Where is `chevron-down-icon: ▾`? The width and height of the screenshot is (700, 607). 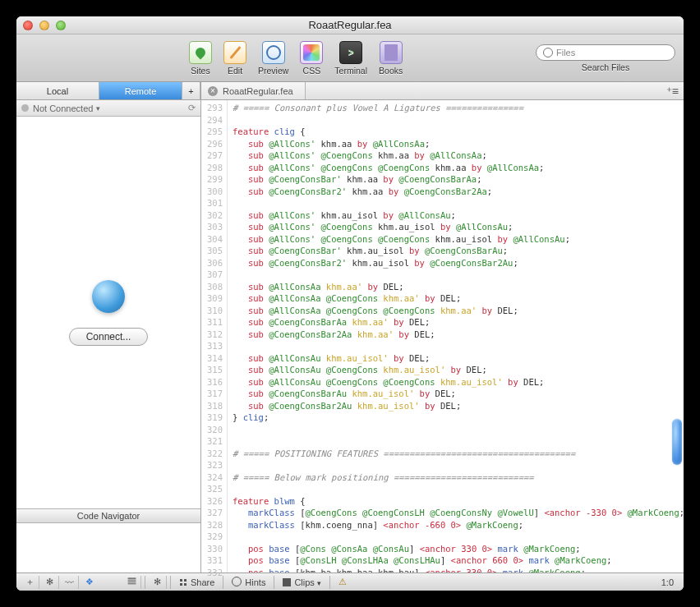 chevron-down-icon: ▾ is located at coordinates (99, 108).